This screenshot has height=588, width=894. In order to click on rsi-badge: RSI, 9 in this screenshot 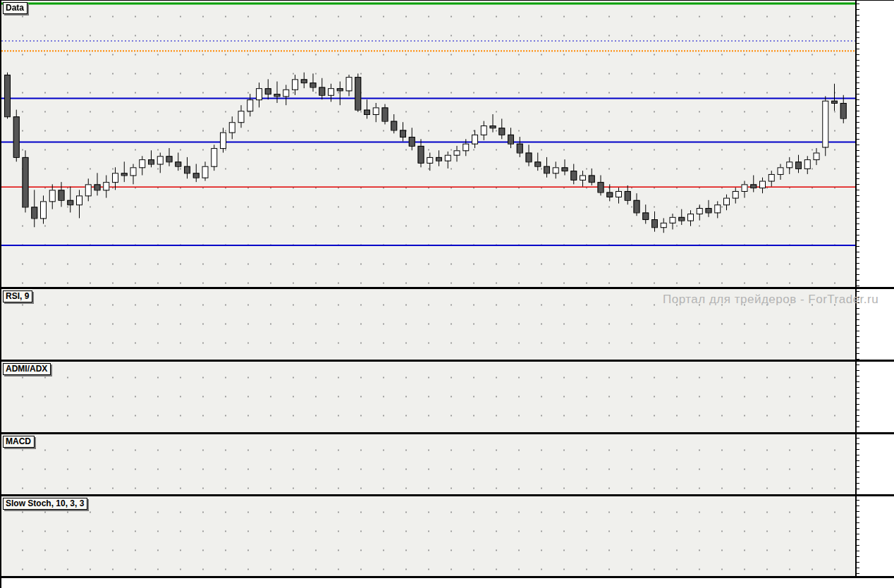, I will do `click(18, 296)`.